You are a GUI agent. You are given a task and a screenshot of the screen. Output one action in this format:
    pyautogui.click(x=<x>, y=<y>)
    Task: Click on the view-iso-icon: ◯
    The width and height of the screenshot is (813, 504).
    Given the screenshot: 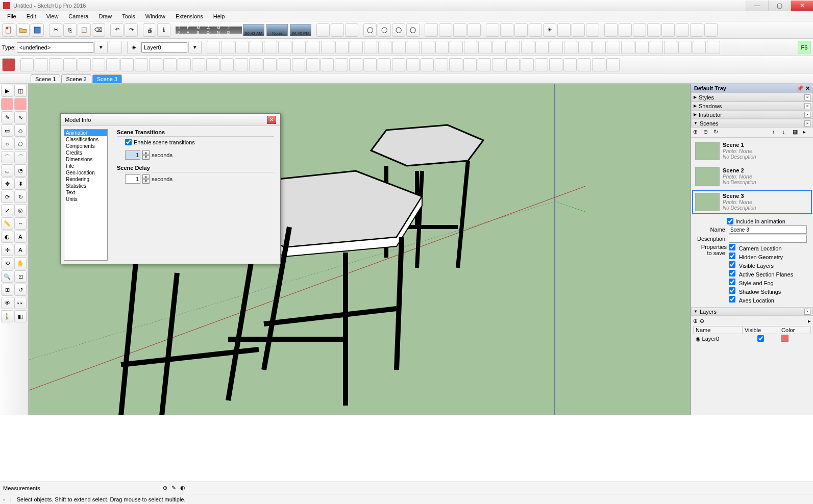 What is the action you would take?
    pyautogui.click(x=370, y=30)
    